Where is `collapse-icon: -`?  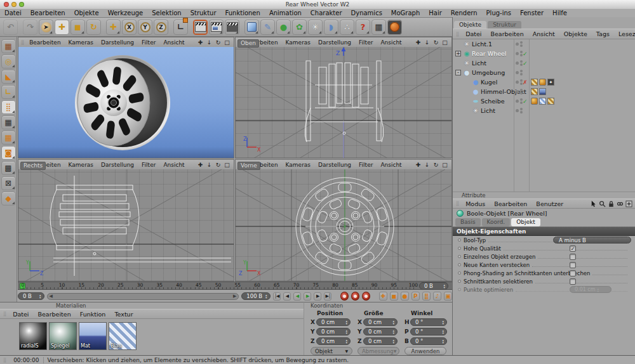
collapse-icon: - is located at coordinates (458, 72).